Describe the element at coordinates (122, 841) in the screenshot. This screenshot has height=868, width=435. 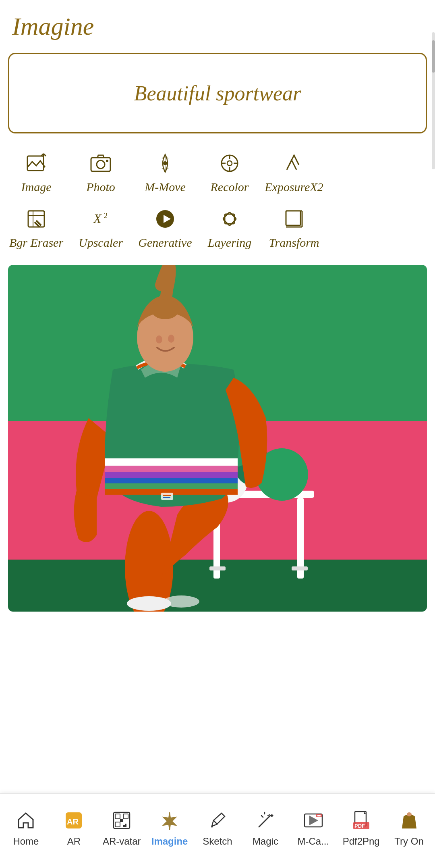
I see `nav-ar-vatar-label: AR-vatar` at that location.